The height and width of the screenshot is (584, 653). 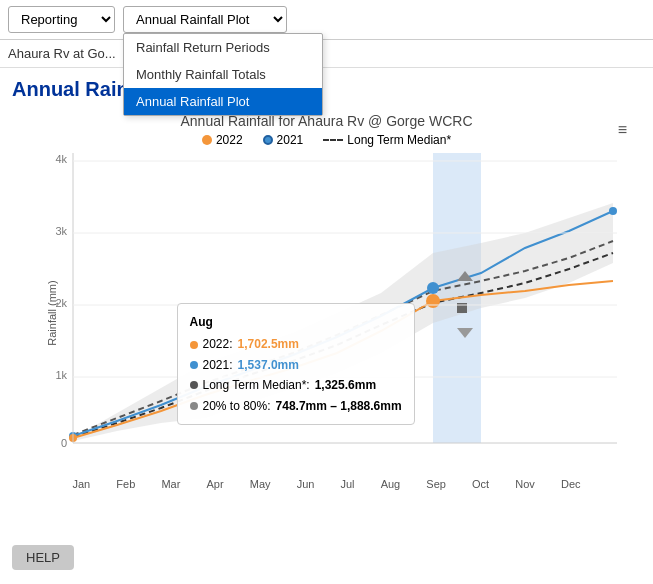 I want to click on x-label-dec: Dec, so click(x=571, y=484).